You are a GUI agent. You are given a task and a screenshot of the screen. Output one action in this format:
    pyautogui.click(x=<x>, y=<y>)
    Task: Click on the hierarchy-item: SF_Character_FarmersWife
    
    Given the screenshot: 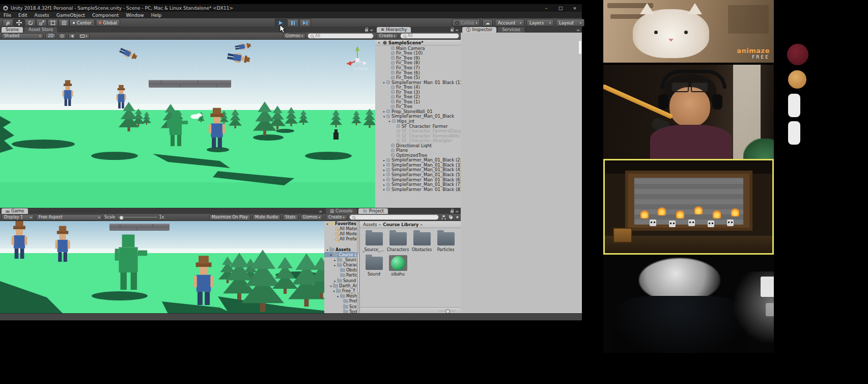 What is the action you would take?
    pyautogui.click(x=418, y=136)
    